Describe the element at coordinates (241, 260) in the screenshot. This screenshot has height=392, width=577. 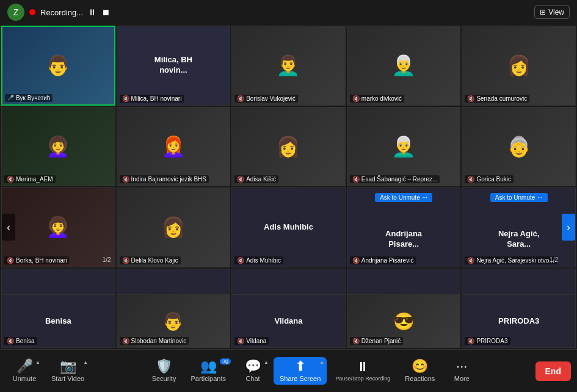
I see `muted-icon-adis: 🔇` at that location.